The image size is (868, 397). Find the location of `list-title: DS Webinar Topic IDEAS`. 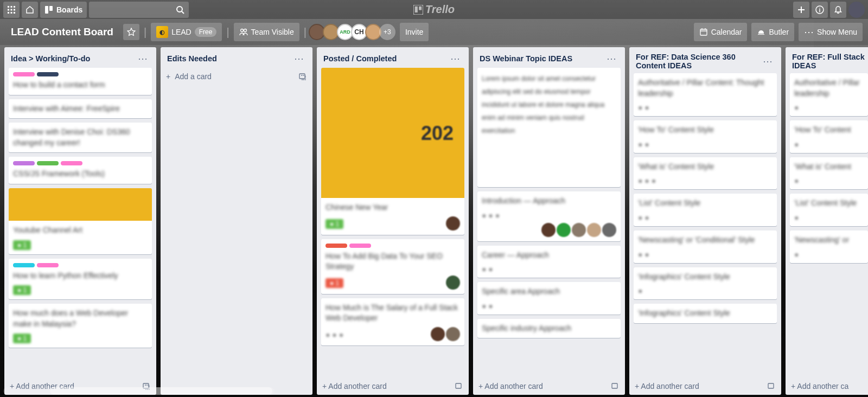

list-title: DS Webinar Topic IDEAS is located at coordinates (526, 59).